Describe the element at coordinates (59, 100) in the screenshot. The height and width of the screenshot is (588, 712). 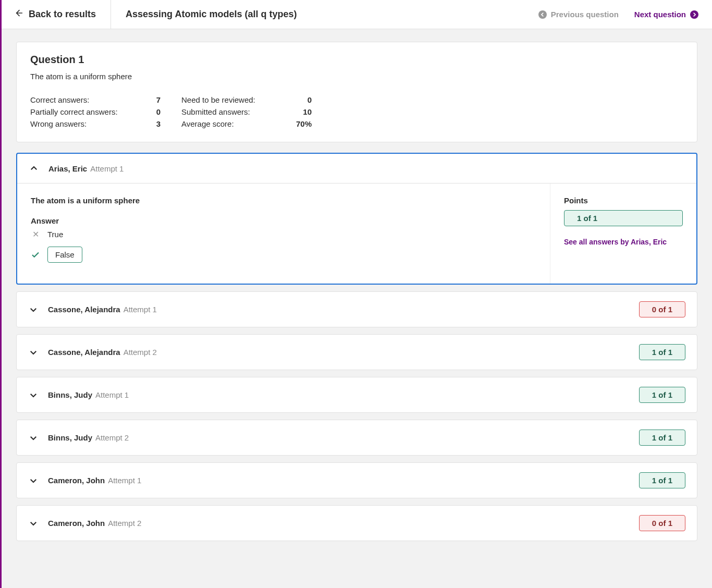
I see `stat-label: Correct answers:` at that location.